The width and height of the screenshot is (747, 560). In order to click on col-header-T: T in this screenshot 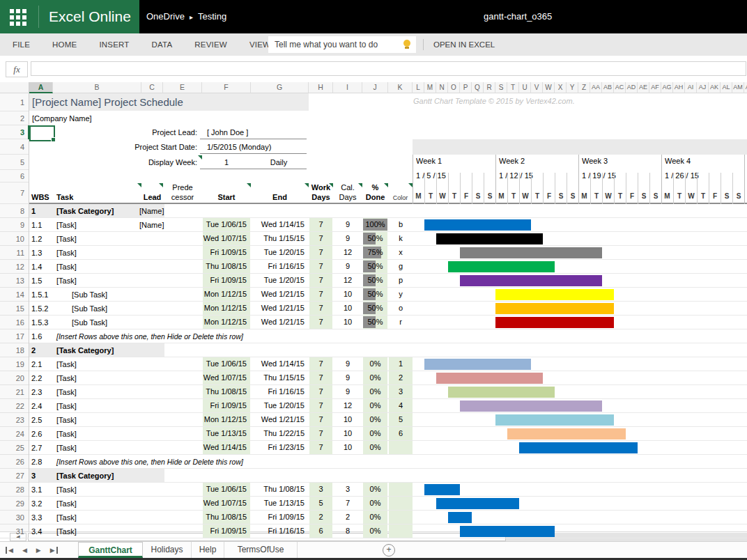, I will do `click(513, 88)`.